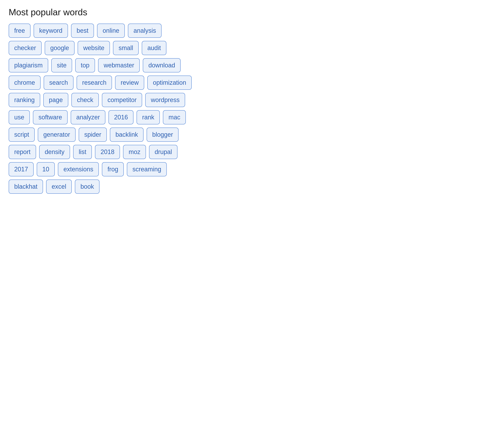 The image size is (504, 433). Describe the element at coordinates (56, 100) in the screenshot. I see `word-tag-page: page` at that location.